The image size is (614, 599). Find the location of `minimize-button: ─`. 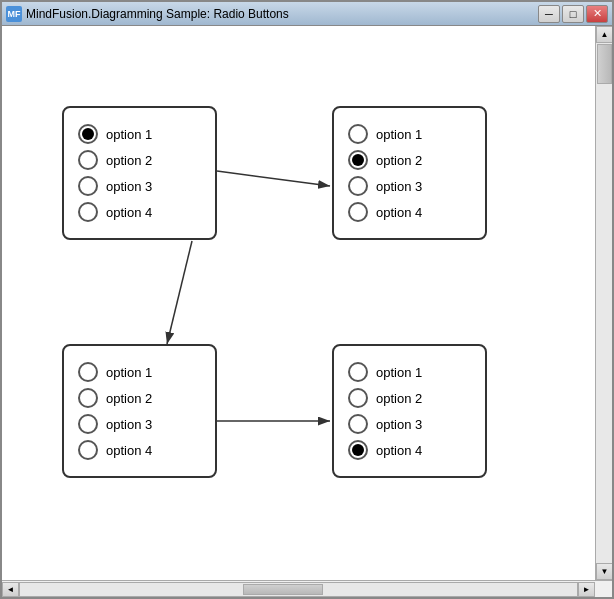

minimize-button: ─ is located at coordinates (549, 14).